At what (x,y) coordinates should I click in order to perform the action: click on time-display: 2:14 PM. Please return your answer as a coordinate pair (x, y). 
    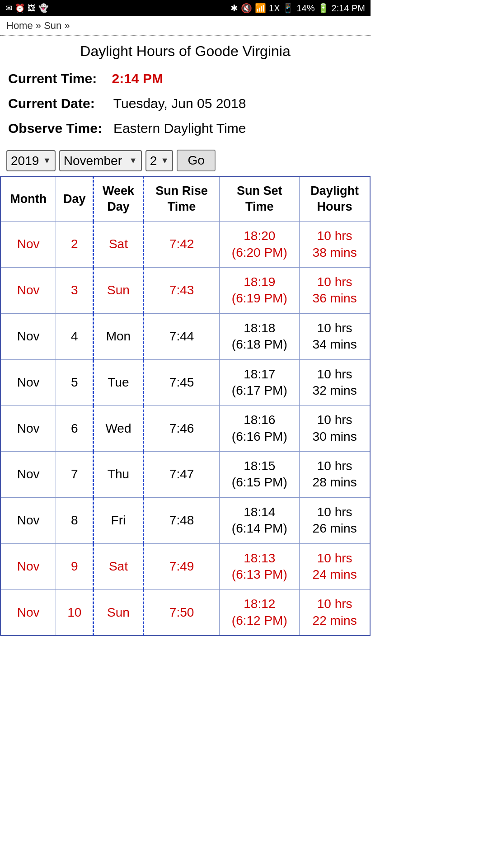
    Looking at the image, I should click on (348, 8).